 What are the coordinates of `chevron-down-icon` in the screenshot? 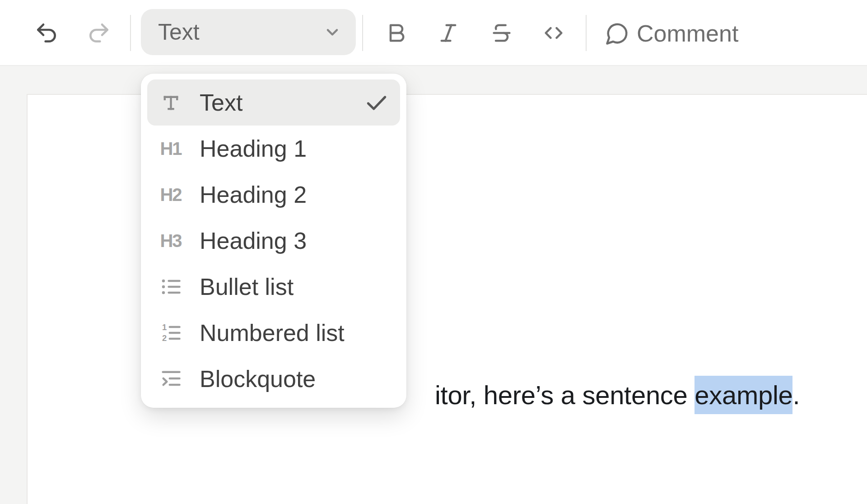 It's located at (332, 32).